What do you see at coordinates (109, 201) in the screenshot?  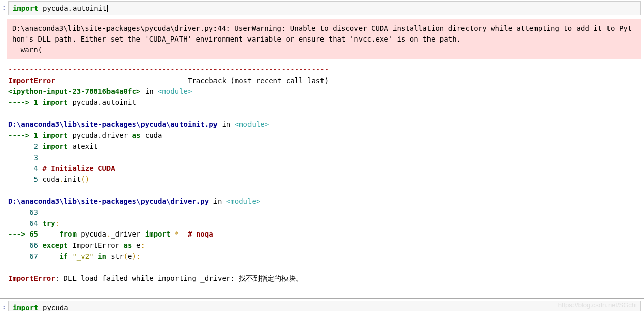 I see `tb-frame3-path: D:\anaconda3\lib\site-packages\pycuda\dr…` at bounding box center [109, 201].